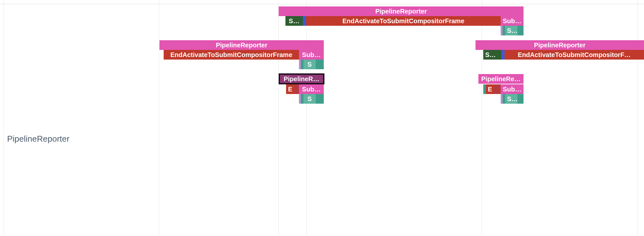 This screenshot has width=644, height=236. I want to click on top-rule, so click(322, 4).